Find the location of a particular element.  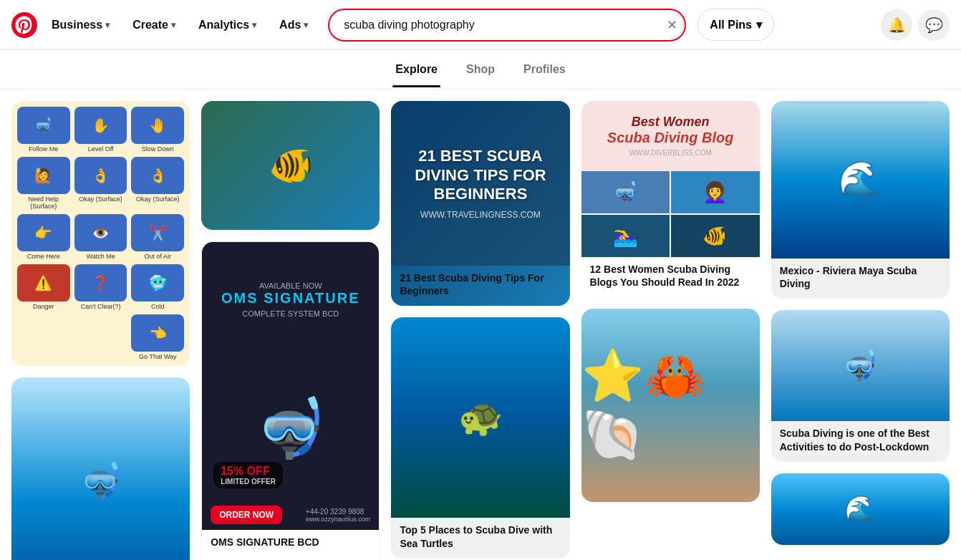

pin-card: 🌊 is located at coordinates (861, 509).